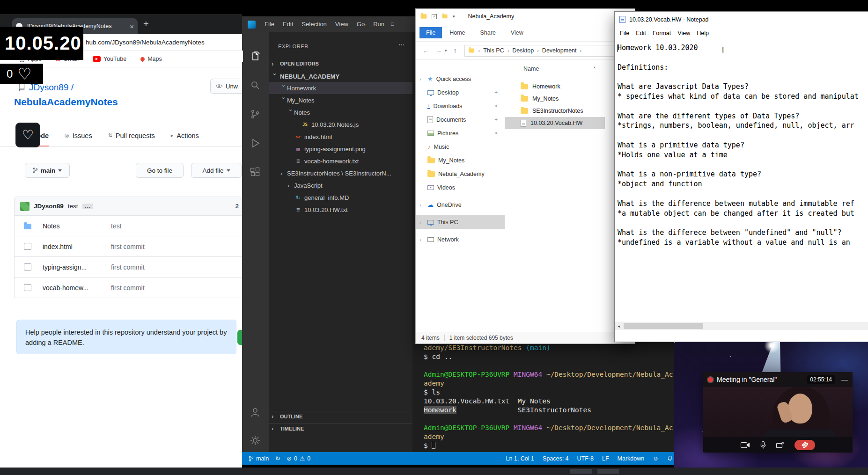  What do you see at coordinates (88, 206) in the screenshot?
I see `commit-ellipsis-button: …` at bounding box center [88, 206].